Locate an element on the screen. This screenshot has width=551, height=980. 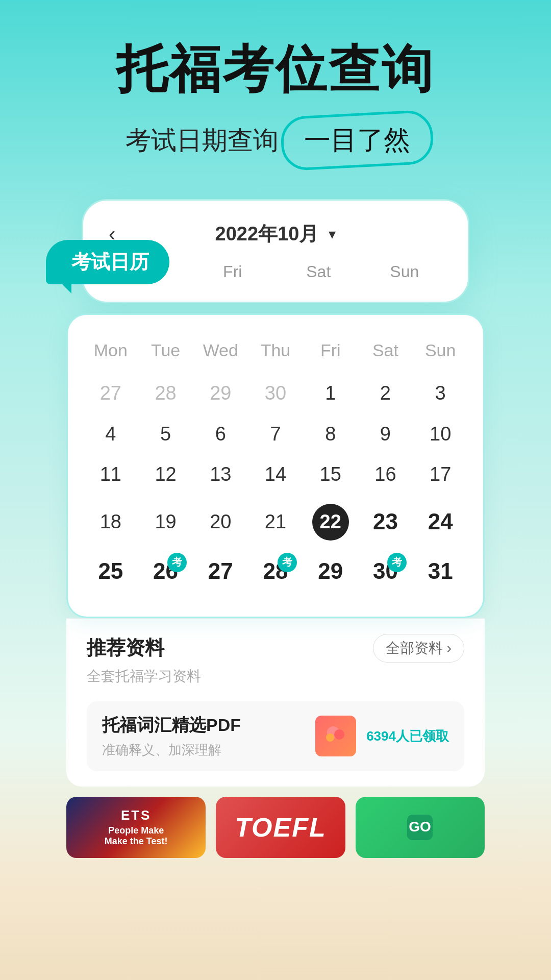
cal-cell-4: 4 is located at coordinates (111, 434).